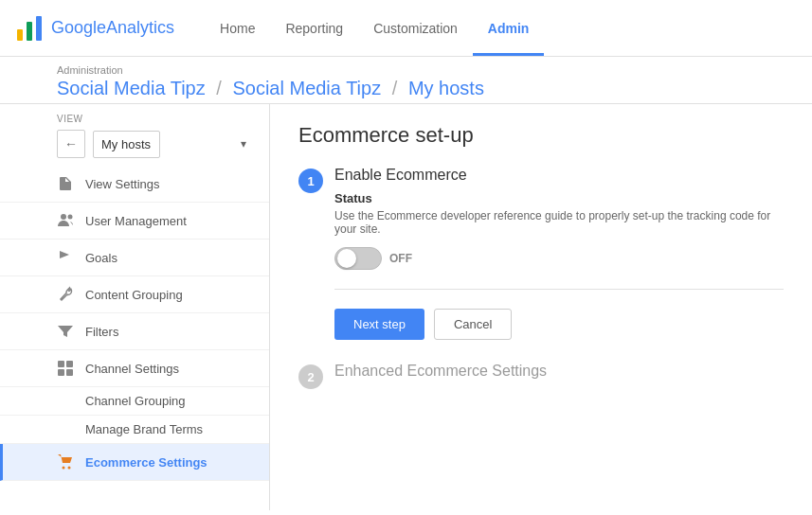  I want to click on sidebar-label-ecommerce-settings: Ecommerce Settings, so click(146, 462).